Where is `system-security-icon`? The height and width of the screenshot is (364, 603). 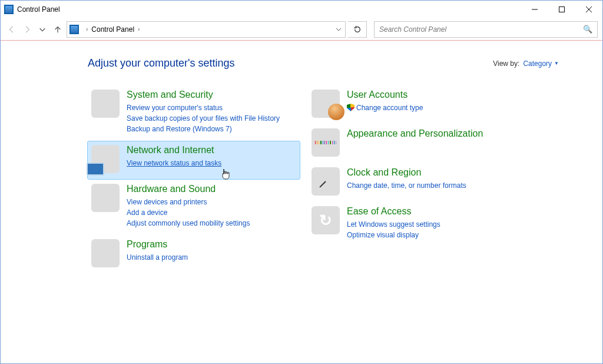
system-security-icon is located at coordinates (105, 104).